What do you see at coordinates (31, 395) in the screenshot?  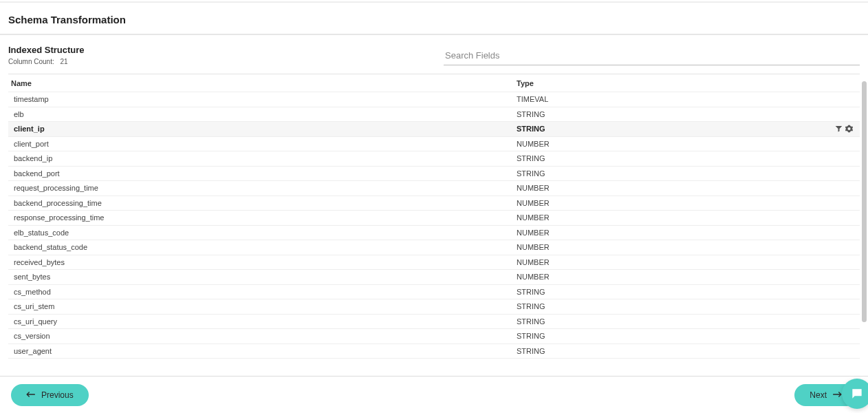 I see `arrow-left-icon` at bounding box center [31, 395].